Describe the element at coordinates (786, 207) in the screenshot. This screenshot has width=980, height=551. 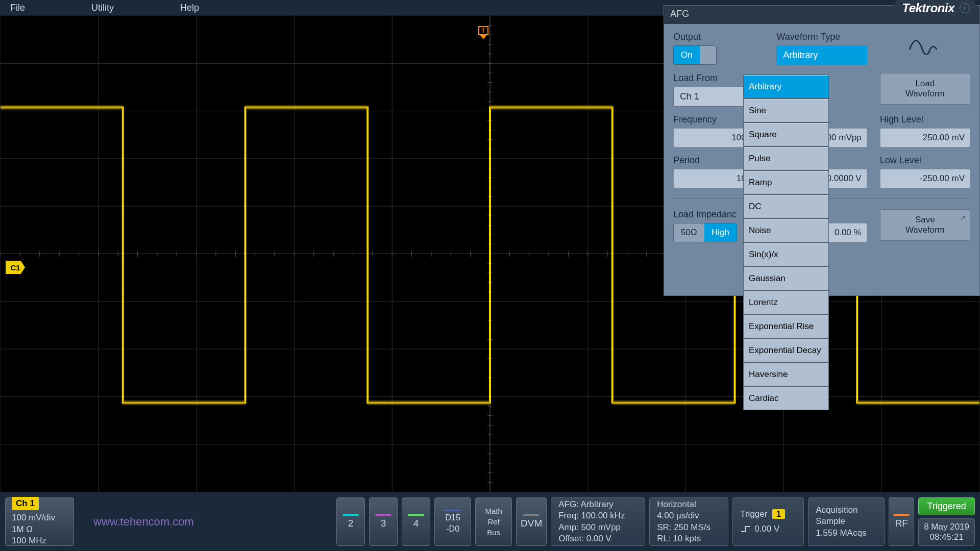
I see `waveform-option-dc: DC` at that location.